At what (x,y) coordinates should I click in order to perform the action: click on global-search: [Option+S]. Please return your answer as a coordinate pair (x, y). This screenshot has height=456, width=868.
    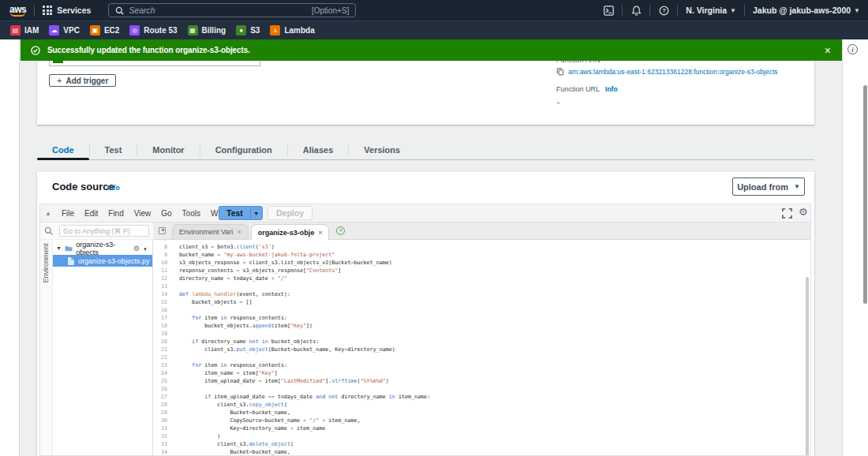
    Looking at the image, I should click on (232, 10).